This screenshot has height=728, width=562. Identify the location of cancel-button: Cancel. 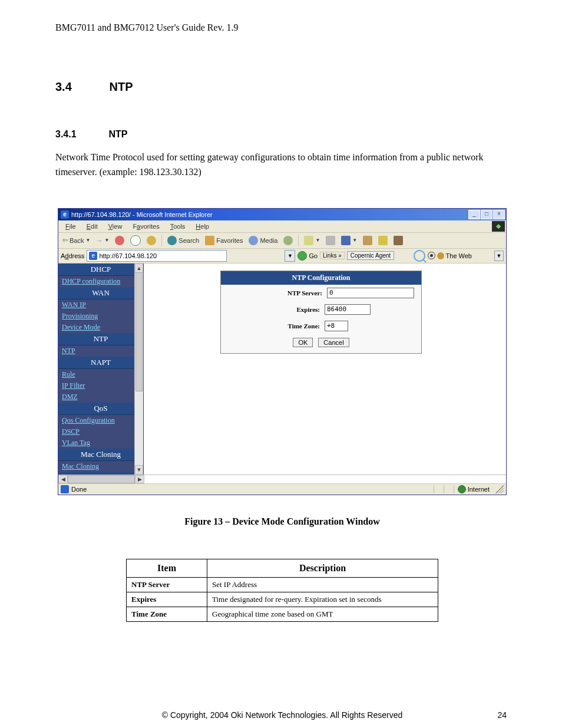
(333, 342).